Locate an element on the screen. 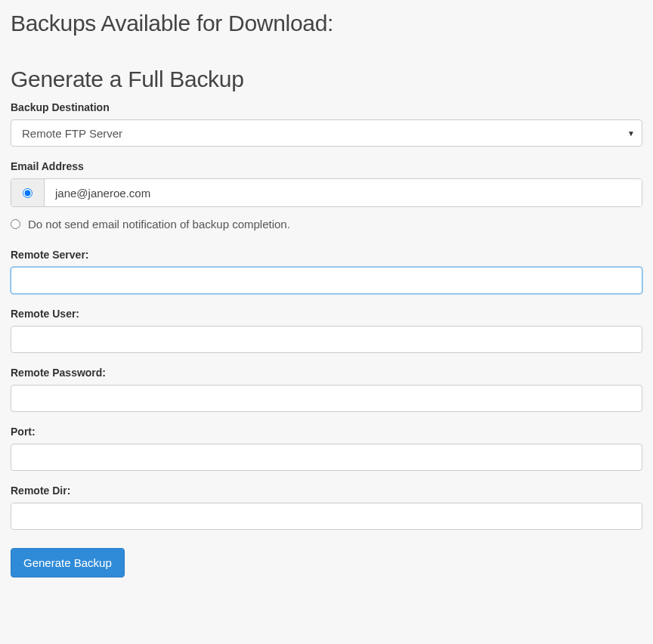  port-input is located at coordinates (326, 457).